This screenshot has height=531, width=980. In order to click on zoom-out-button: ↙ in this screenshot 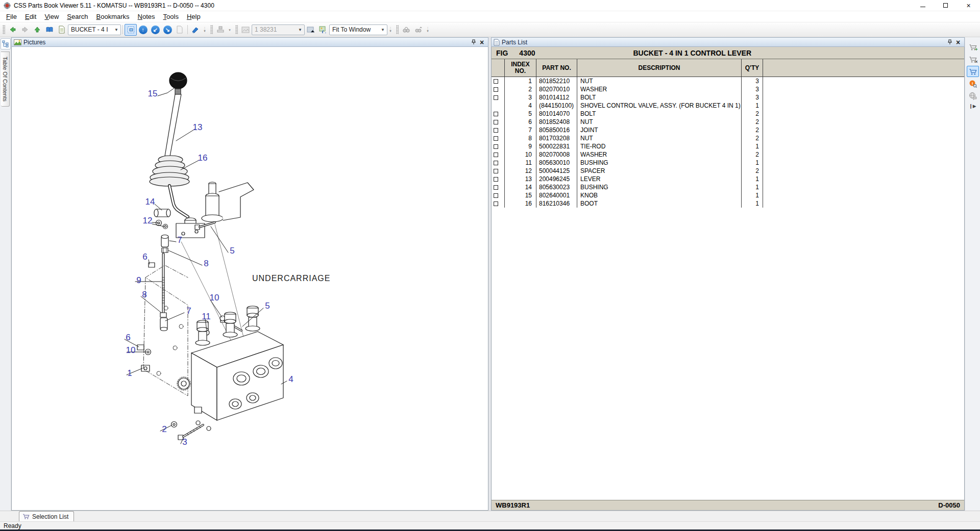, I will do `click(155, 30)`.